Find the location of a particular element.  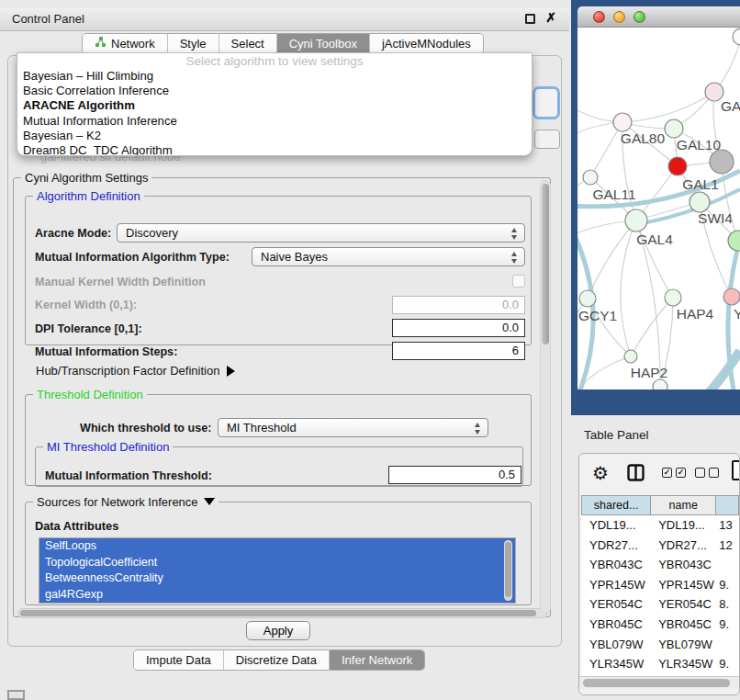

aracne-mode-combobox: Discovery is located at coordinates (321, 233).